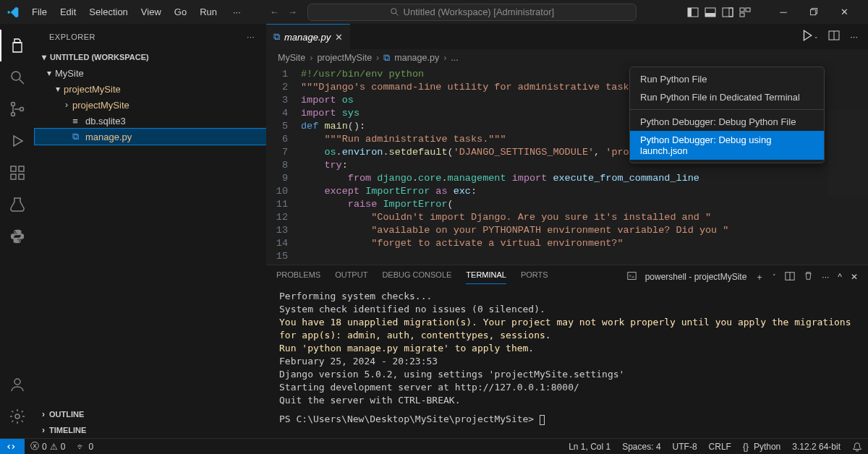 Image resolution: width=868 pixels, height=454 pixels. I want to click on terminal-profile-label: powershell - projectMySite, so click(696, 277).